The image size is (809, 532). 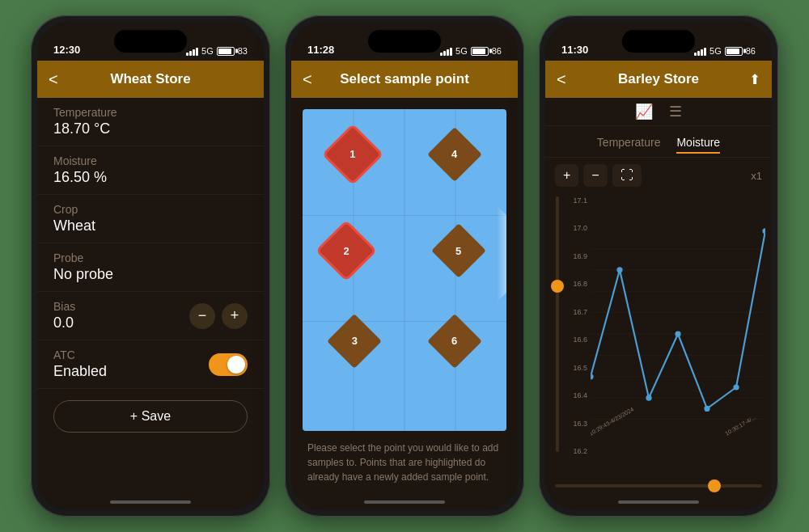 What do you see at coordinates (80, 372) in the screenshot?
I see `atc-value: Enabled` at bounding box center [80, 372].